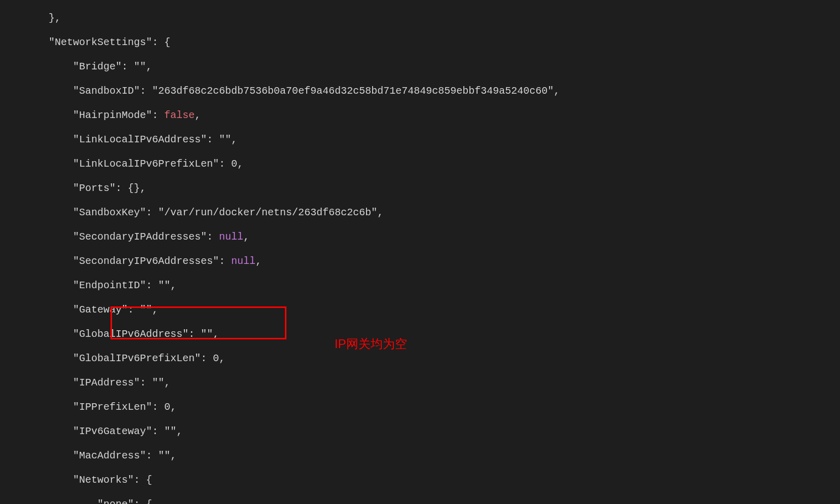 This screenshot has height=504, width=840. Describe the element at coordinates (420, 261) in the screenshot. I see `code-line: "SecondaryIPv6Addresses": null,` at that location.